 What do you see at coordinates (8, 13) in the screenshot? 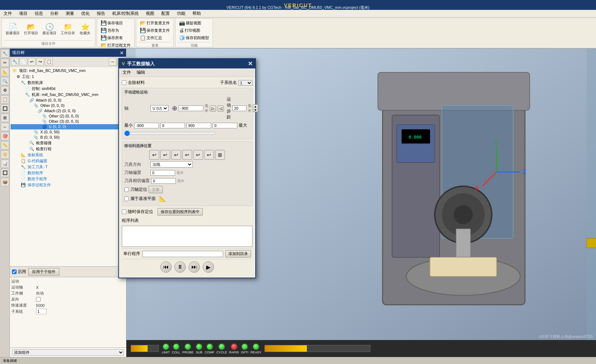
I see `menu-item-file: 文件` at bounding box center [8, 13].